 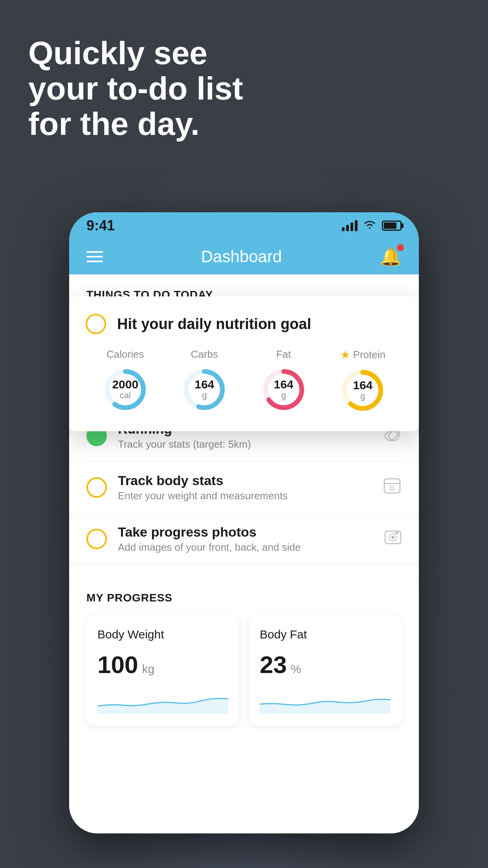 I want to click on status-bar: 9:41, so click(x=244, y=226).